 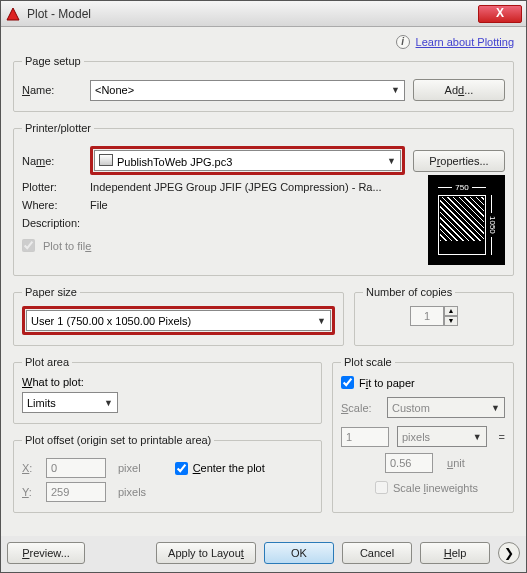 I want to click on plot-offset-group: Plot offset (origin set to printable are…, so click(x=168, y=474).